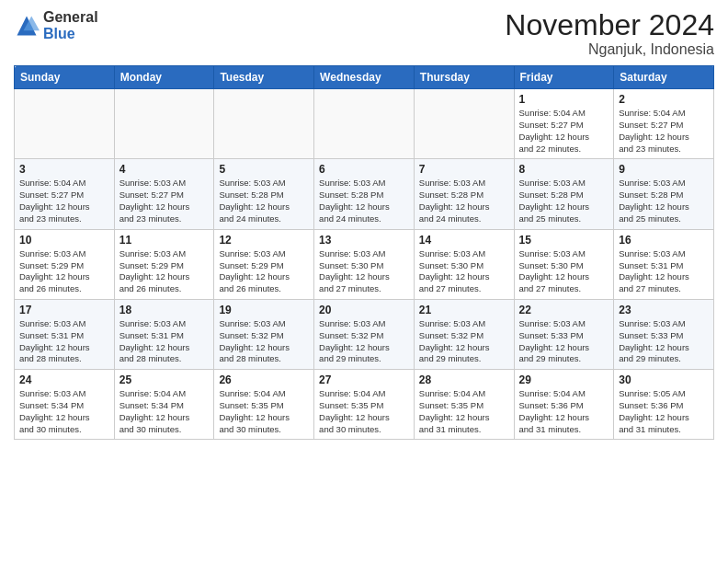 The image size is (728, 563). I want to click on day-number: 12, so click(264, 240).